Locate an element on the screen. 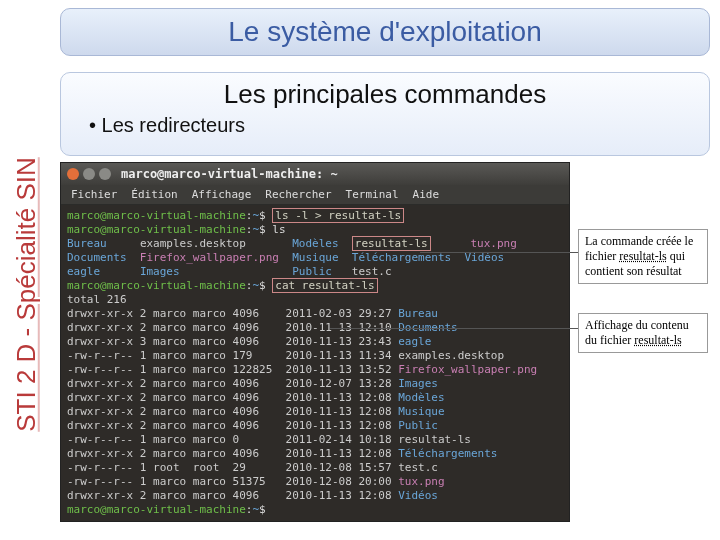 The width and height of the screenshot is (720, 540). sidebar-text: STI 2 D - Spécialité SIN is located at coordinates (26, 294).